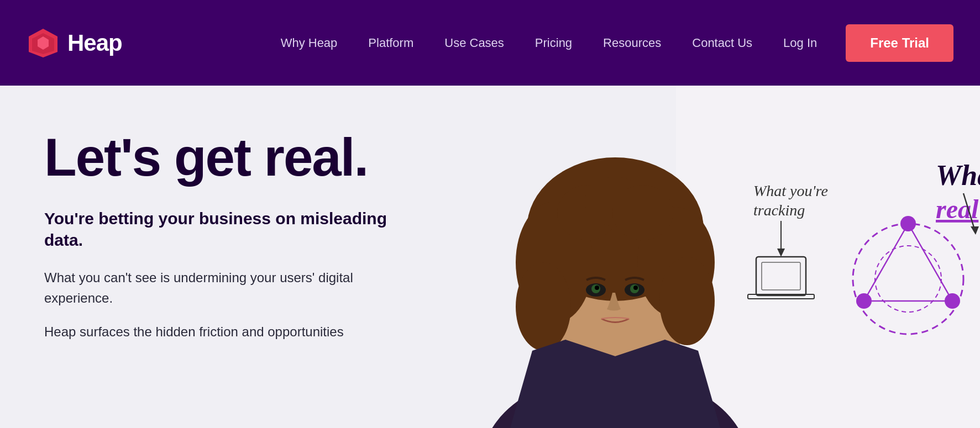  What do you see at coordinates (95, 43) in the screenshot?
I see `brand-name: Heap` at bounding box center [95, 43].